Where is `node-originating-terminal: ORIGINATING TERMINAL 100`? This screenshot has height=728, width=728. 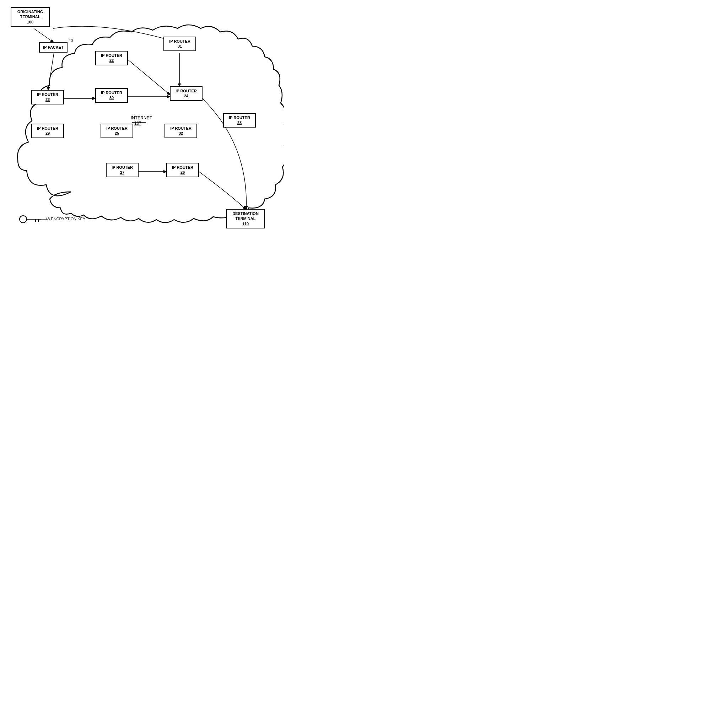
node-originating-terminal: ORIGINATING TERMINAL 100 is located at coordinates (30, 17).